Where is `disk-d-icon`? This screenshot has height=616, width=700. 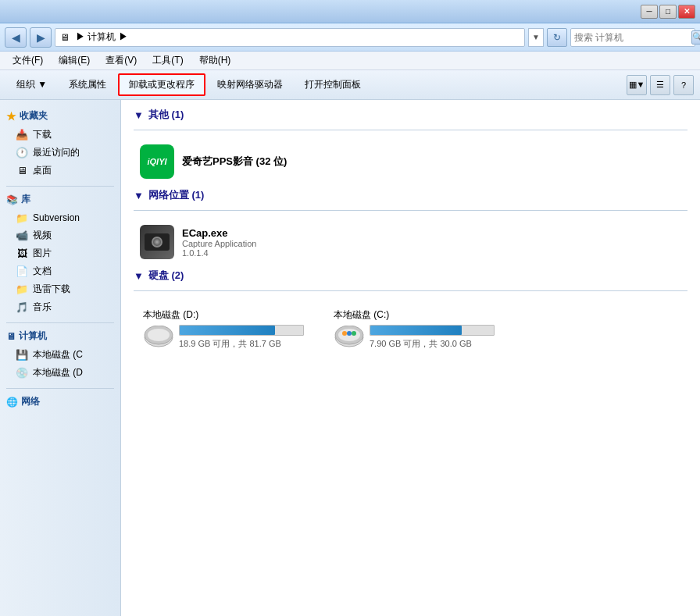 disk-d-icon is located at coordinates (159, 337).